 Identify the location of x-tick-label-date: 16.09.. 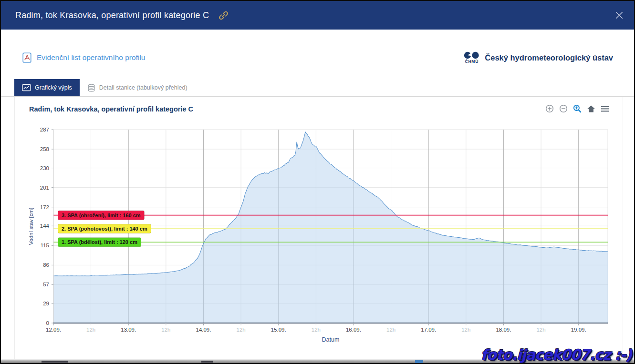
(354, 330).